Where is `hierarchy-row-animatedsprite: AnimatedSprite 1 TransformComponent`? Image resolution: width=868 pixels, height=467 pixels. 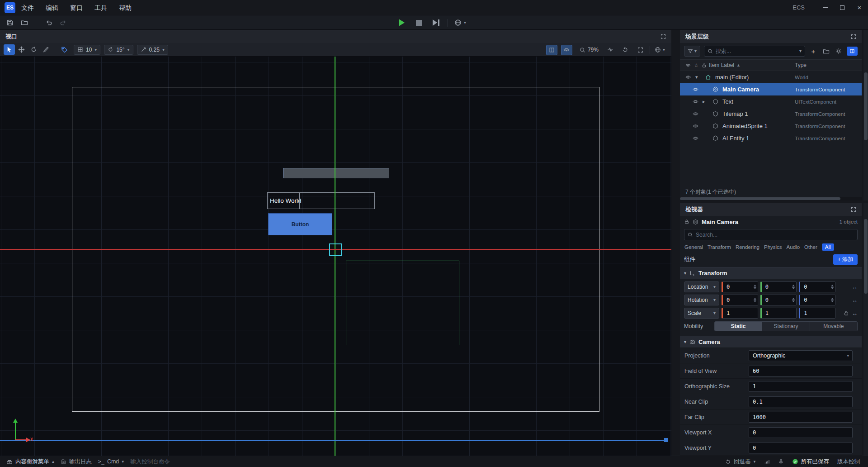
hierarchy-row-animatedsprite: AnimatedSprite 1 TransformComponent is located at coordinates (771, 126).